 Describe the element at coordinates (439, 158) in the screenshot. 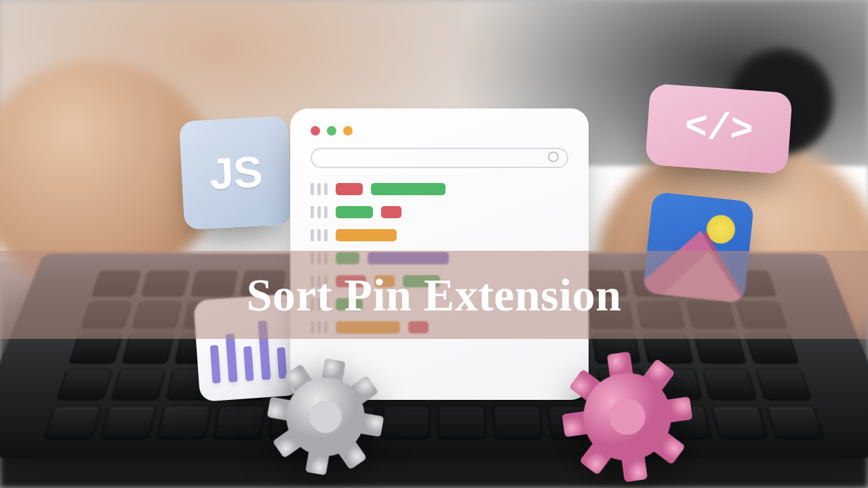

I see `address-bar-graphic` at that location.